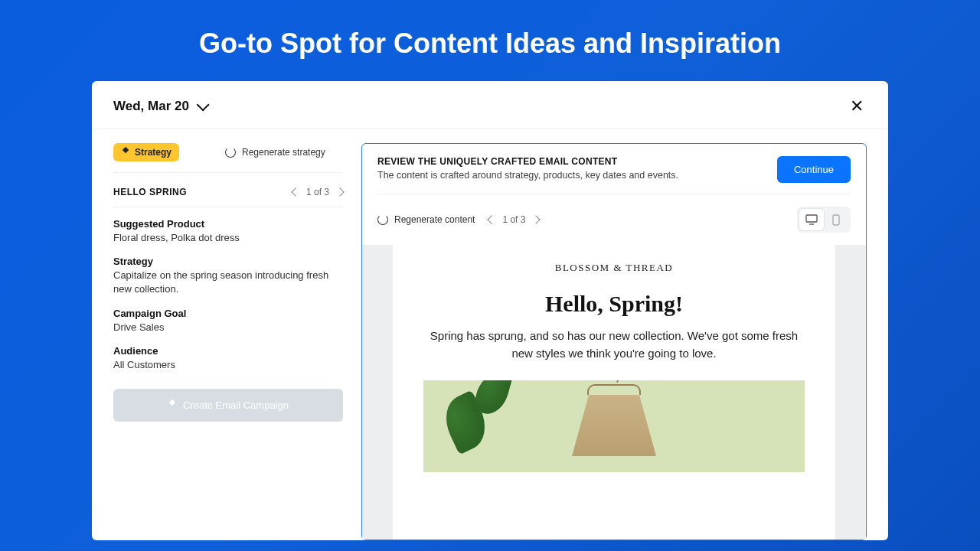  I want to click on campaign-title: HELLO SPRING, so click(150, 192).